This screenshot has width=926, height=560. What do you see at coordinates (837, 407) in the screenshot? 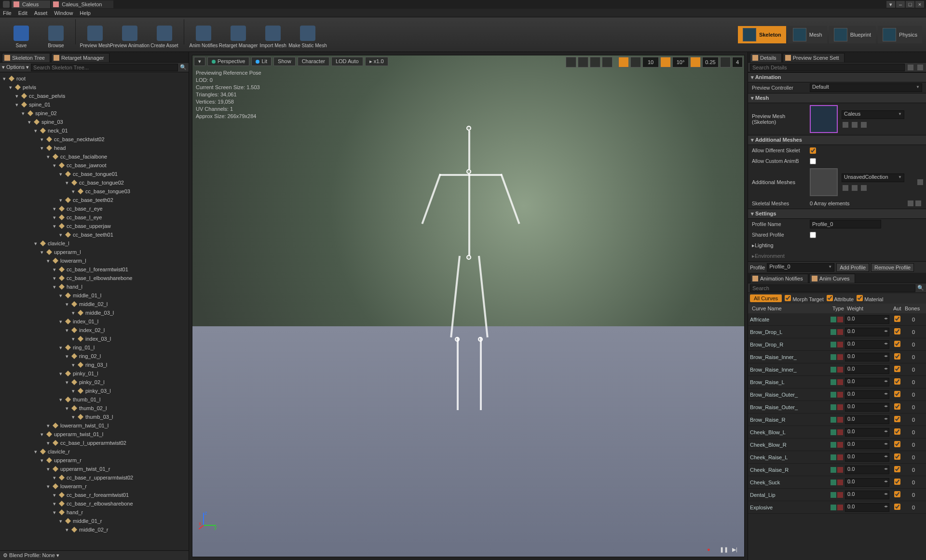
I see `curve-row: Brow_Raise_Outer_0.00` at bounding box center [837, 407].